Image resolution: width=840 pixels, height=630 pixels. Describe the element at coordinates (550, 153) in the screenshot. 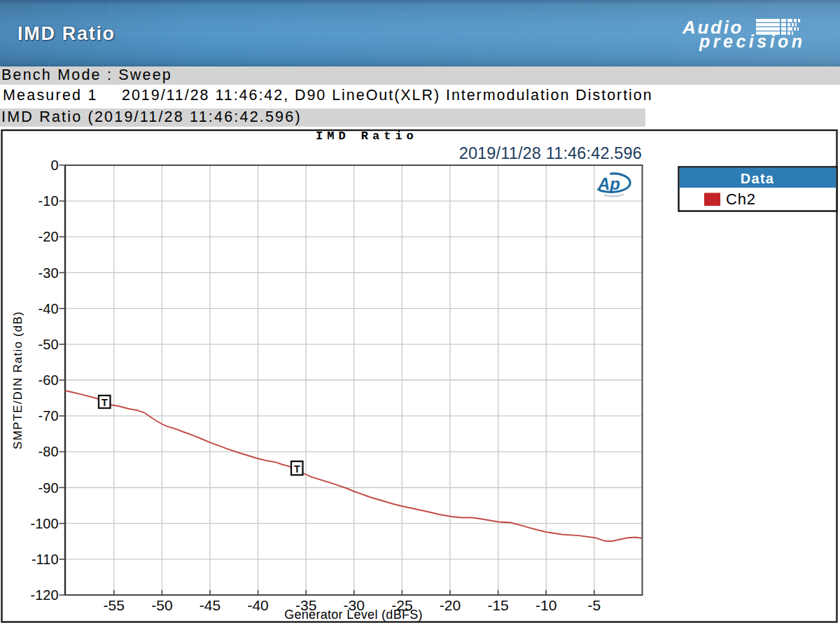

I see `svg-text: 2019/11/28 11:46:42.596` at that location.